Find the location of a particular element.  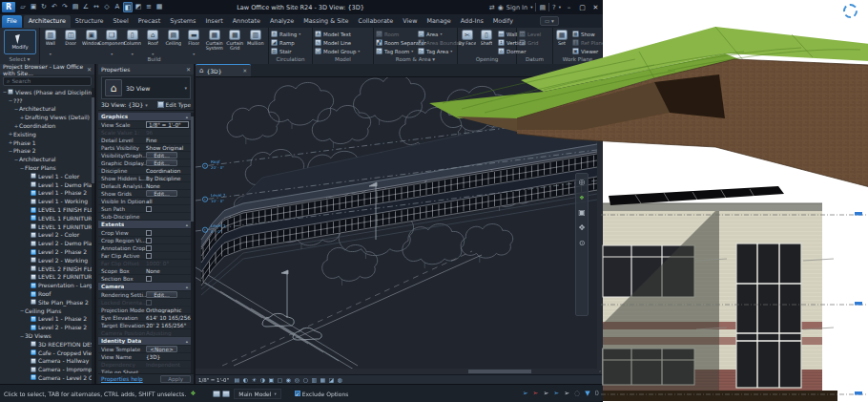

prop-sun-path: Sun Path is located at coordinates (145, 209).